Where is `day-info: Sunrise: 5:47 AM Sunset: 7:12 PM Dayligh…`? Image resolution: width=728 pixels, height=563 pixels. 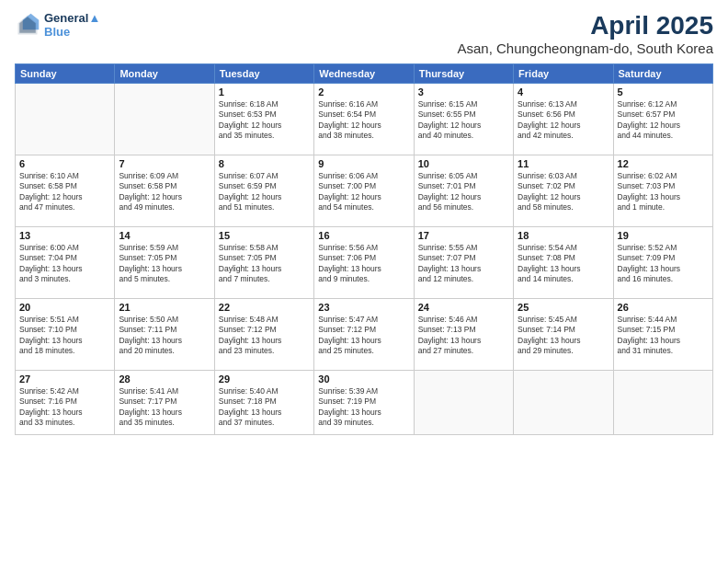
day-info: Sunrise: 5:47 AM Sunset: 7:12 PM Dayligh… is located at coordinates (364, 336).